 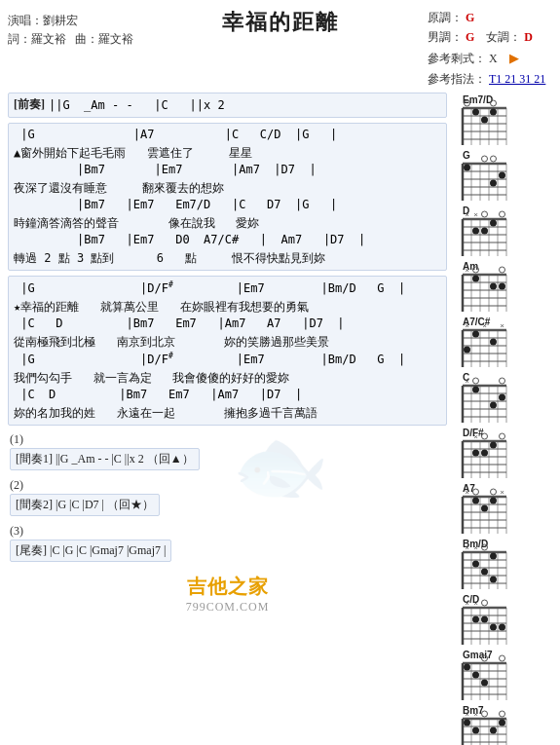 What do you see at coordinates (445, 37) in the screenshot?
I see `male-key-label: 男調：` at bounding box center [445, 37].